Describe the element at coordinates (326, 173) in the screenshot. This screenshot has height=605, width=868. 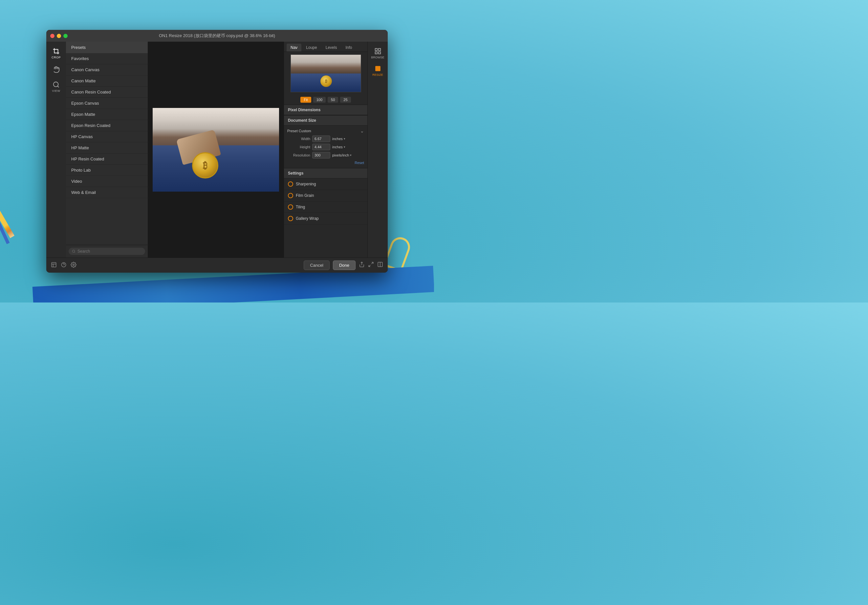
I see `settings-header: Settings` at that location.